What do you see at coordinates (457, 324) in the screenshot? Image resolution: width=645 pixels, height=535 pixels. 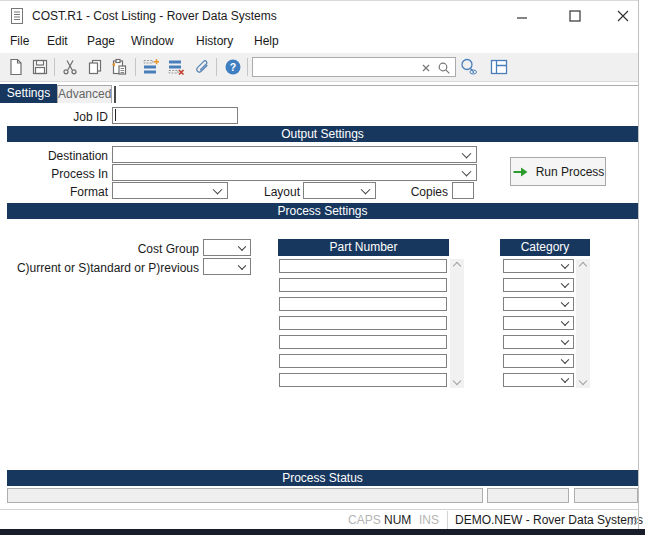 I see `part-number-scrollbar` at bounding box center [457, 324].